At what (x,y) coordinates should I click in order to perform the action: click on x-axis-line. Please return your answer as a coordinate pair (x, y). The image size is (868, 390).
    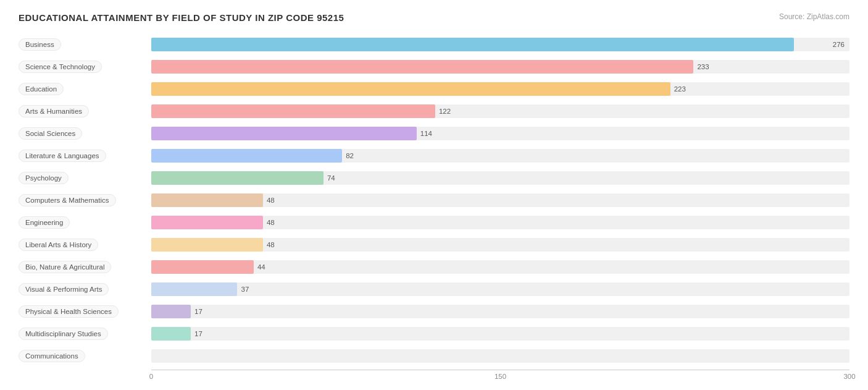
    Looking at the image, I should click on (500, 370).